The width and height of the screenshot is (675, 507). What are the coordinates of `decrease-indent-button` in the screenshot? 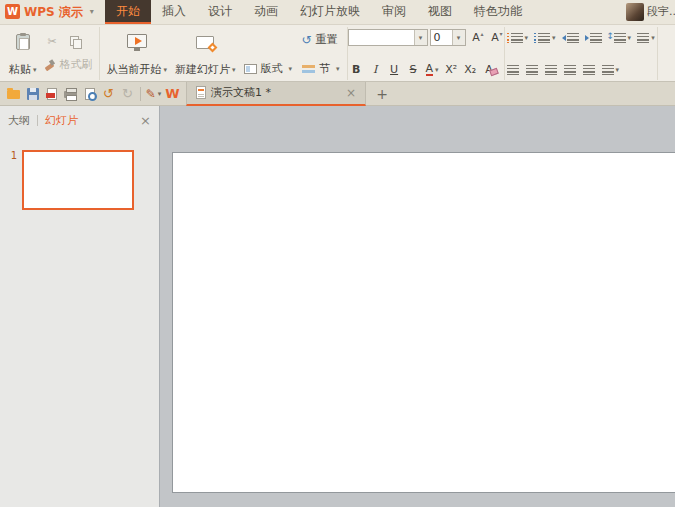 It's located at (570, 38).